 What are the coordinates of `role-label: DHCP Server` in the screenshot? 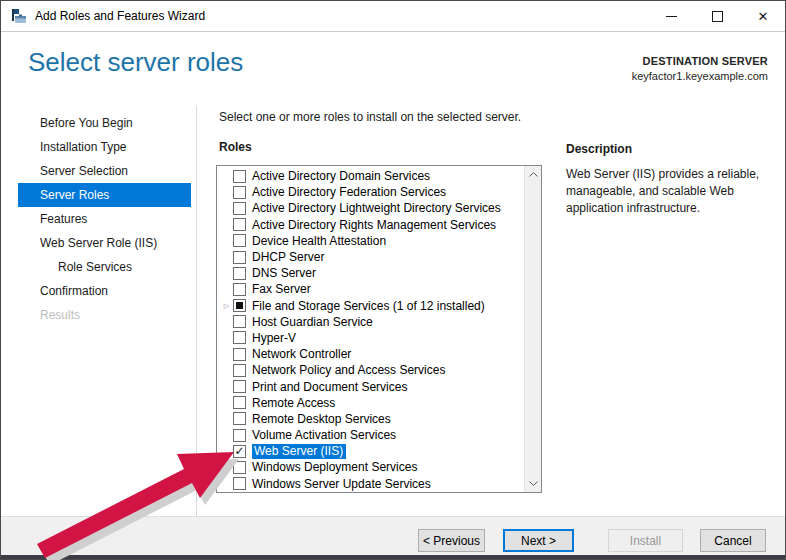 It's located at (288, 257).